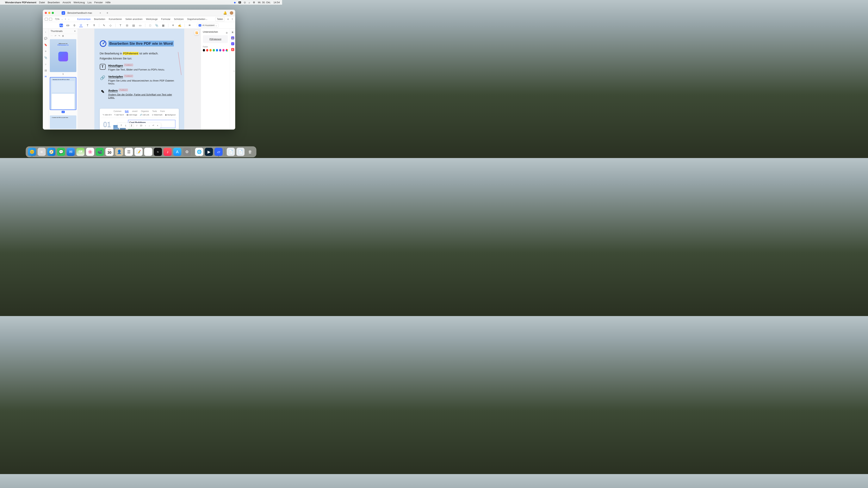 This screenshot has width=868, height=488. Describe the element at coordinates (61, 25) in the screenshot. I see `textbox-tool-icon: Aa` at that location.